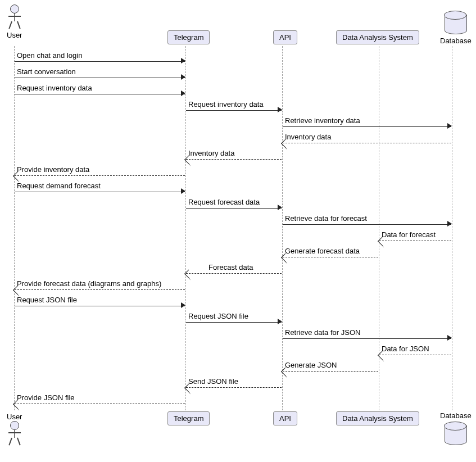 The height and width of the screenshot is (462, 476). Describe the element at coordinates (452, 228) in the screenshot. I see `lifeline-database` at that location.